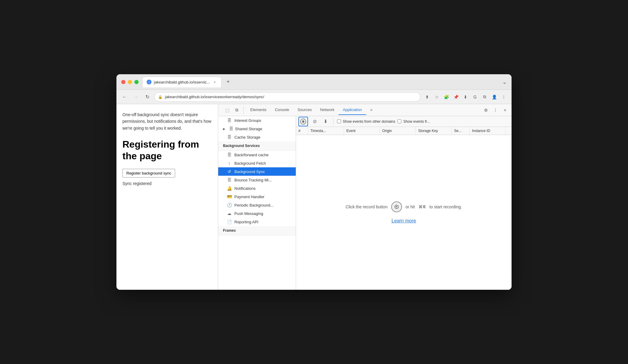 This screenshot has width=628, height=364. What do you see at coordinates (257, 222) in the screenshot?
I see `sidebar-item-reporting-api: 📄 Reporting API` at bounding box center [257, 222].